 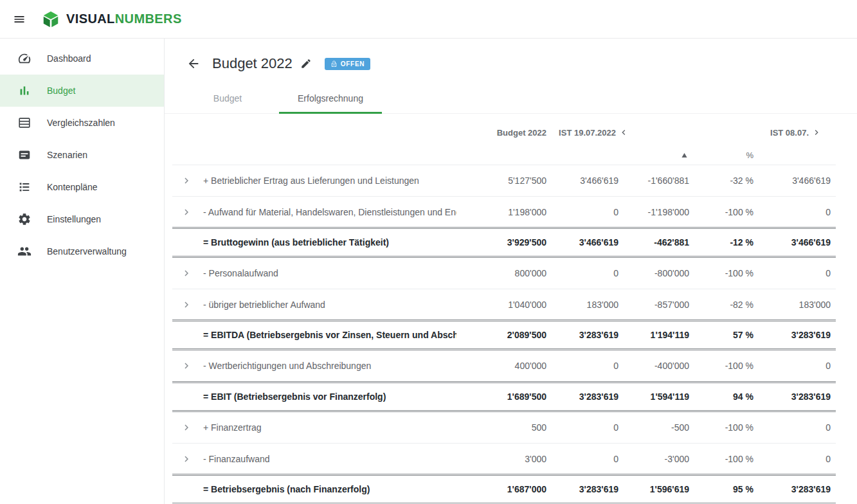 I want to click on table-row: - Personalaufwand 800'000 0 -800'000 -10…, so click(x=504, y=273).